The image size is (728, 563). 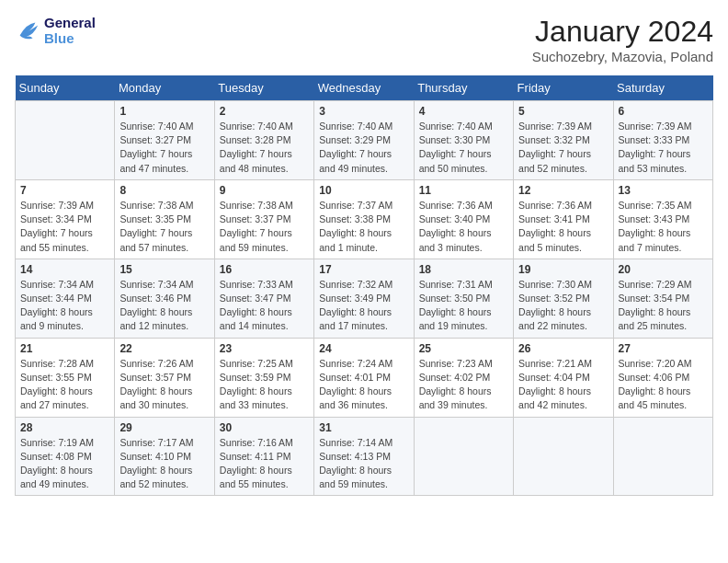 I want to click on day-number: 4, so click(x=463, y=111).